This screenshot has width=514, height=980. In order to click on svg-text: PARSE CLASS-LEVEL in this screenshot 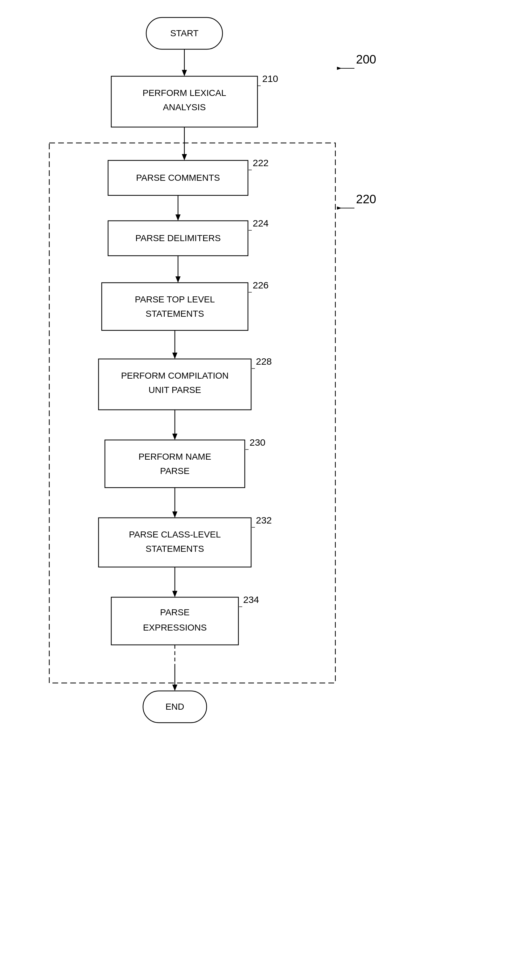, I will do `click(175, 535)`.